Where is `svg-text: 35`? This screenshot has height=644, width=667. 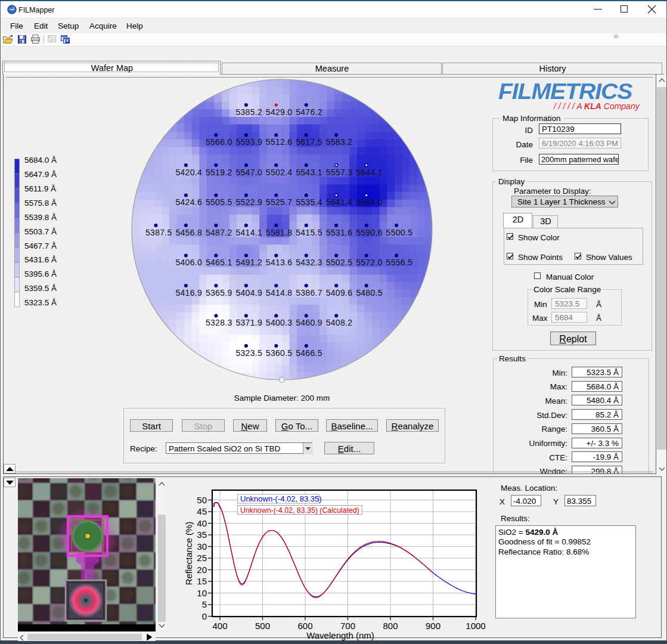 svg-text: 35 is located at coordinates (201, 534).